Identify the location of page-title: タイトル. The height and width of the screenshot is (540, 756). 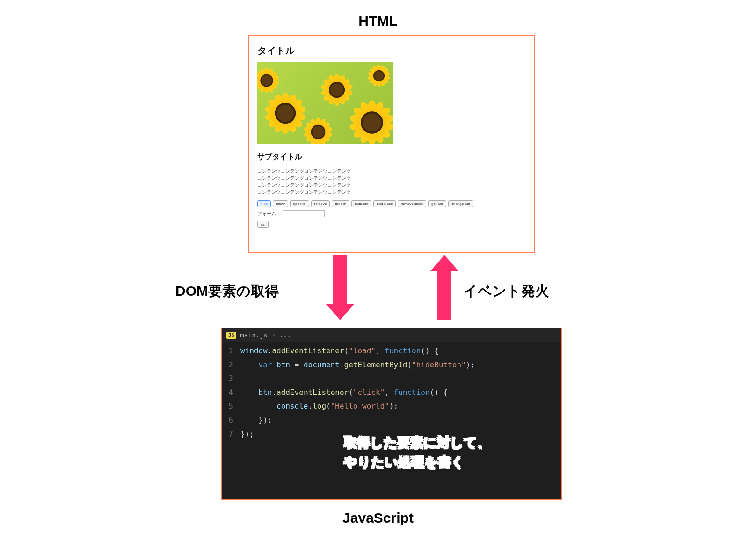
(392, 51).